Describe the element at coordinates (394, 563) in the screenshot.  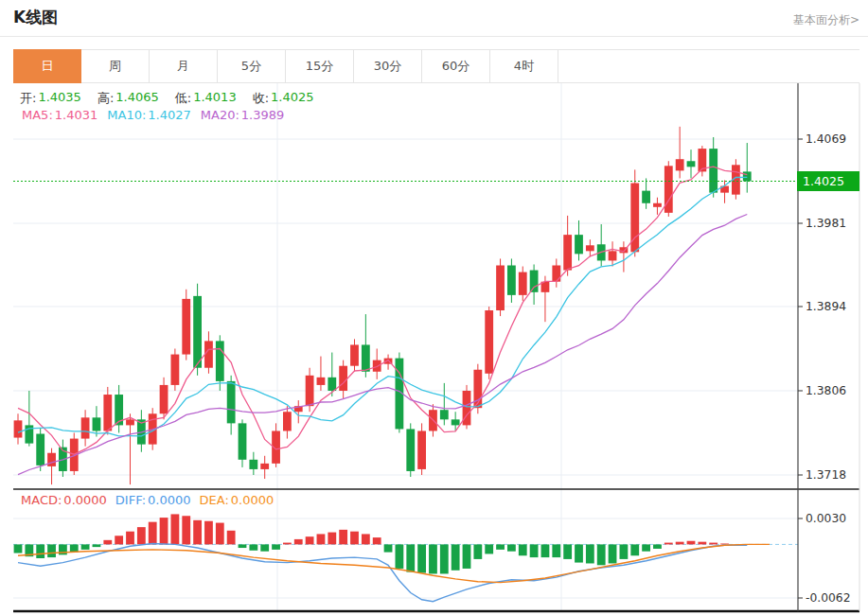
I see `dea-line` at that location.